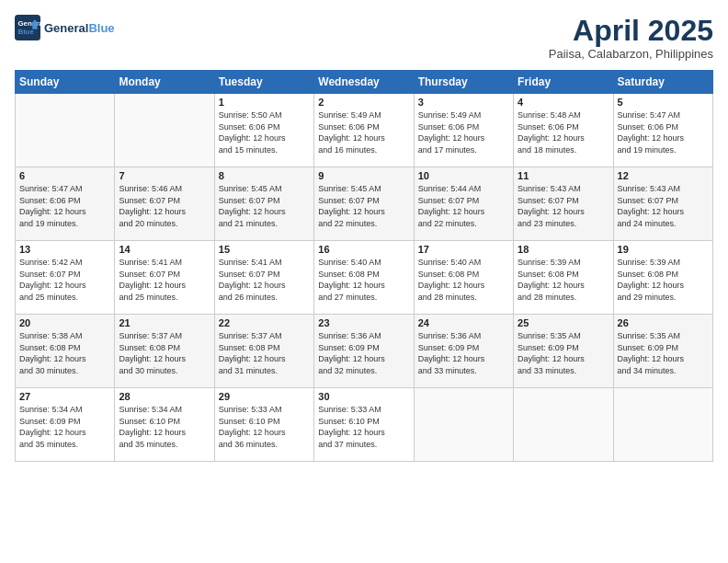 The width and height of the screenshot is (728, 563). I want to click on calendar-cell: 29Sunrise: 5:33 AM Sunset: 6:10 PM Dayli…, so click(264, 425).